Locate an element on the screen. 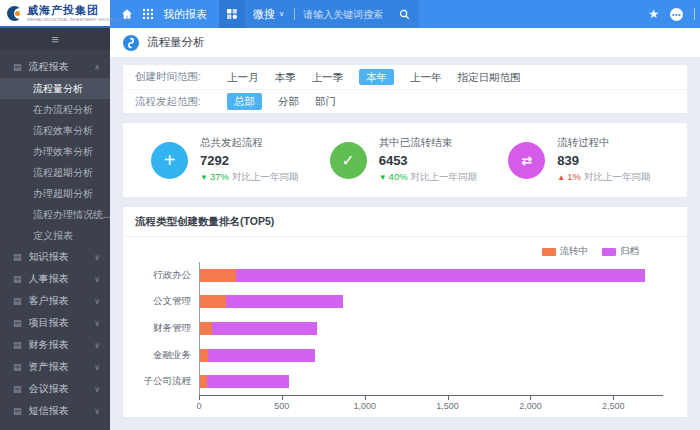 The width and height of the screenshot is (700, 430). sidebar-group: ▤人事报表∨ is located at coordinates (55, 279).